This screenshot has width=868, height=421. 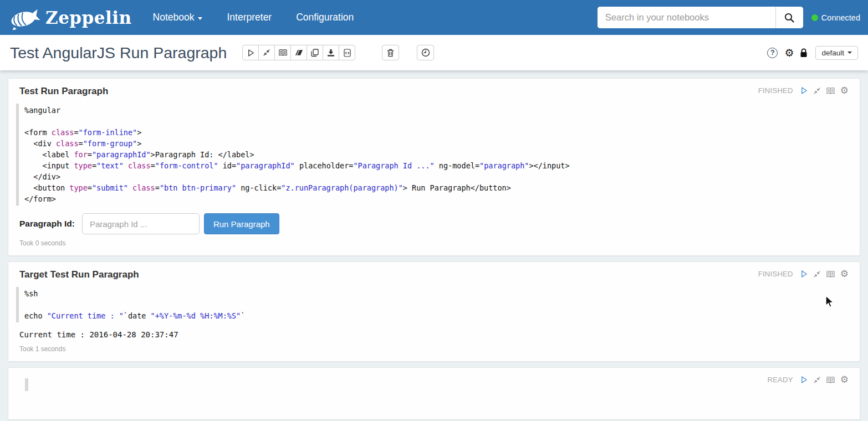 I want to click on compress-icon, so click(x=267, y=53).